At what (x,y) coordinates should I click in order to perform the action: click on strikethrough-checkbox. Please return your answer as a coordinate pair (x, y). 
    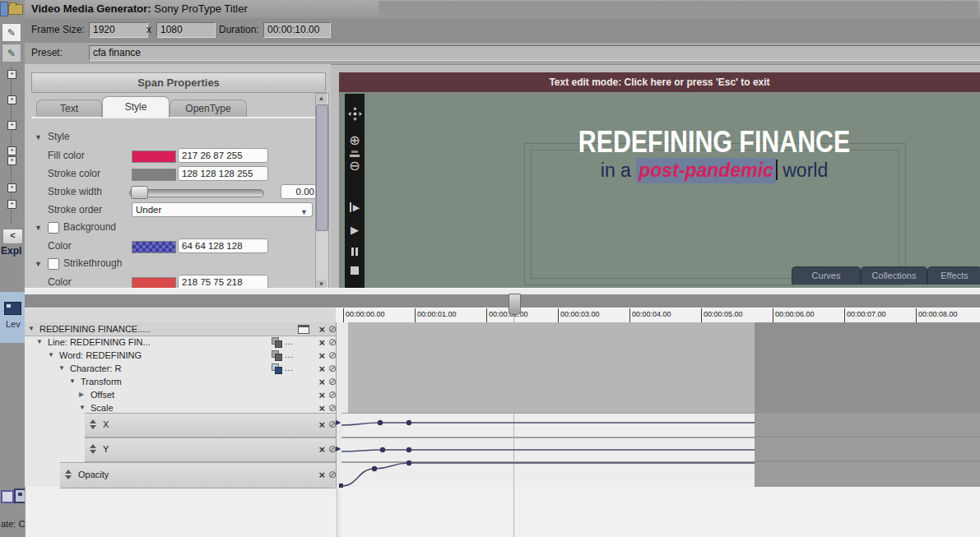
    Looking at the image, I should click on (53, 264).